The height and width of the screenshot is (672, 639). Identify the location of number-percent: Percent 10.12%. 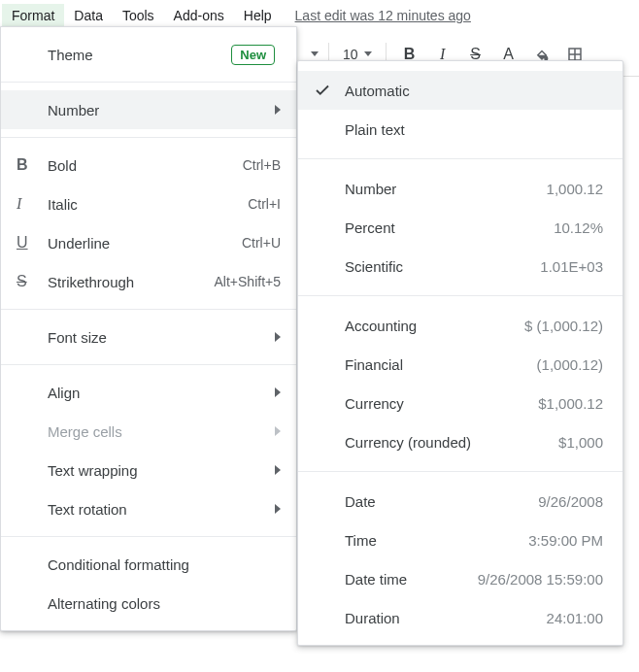
(460, 227).